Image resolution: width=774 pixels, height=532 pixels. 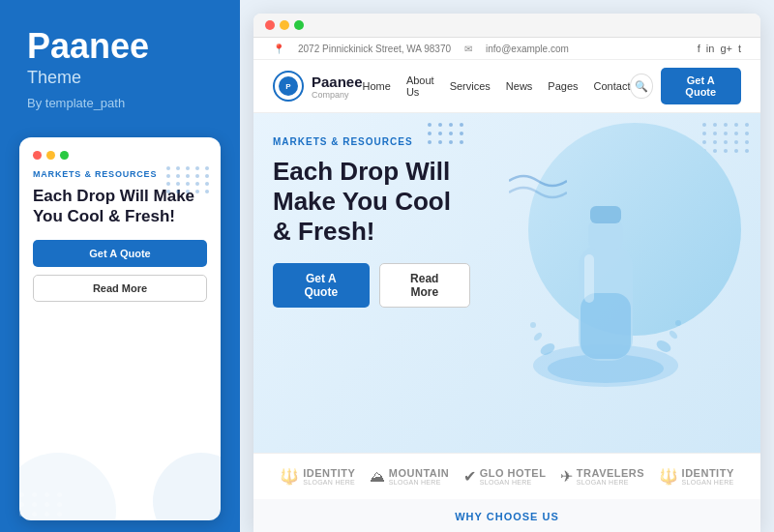 What do you see at coordinates (321, 285) in the screenshot?
I see `hero-get-quote-button: Get A Quote` at bounding box center [321, 285].